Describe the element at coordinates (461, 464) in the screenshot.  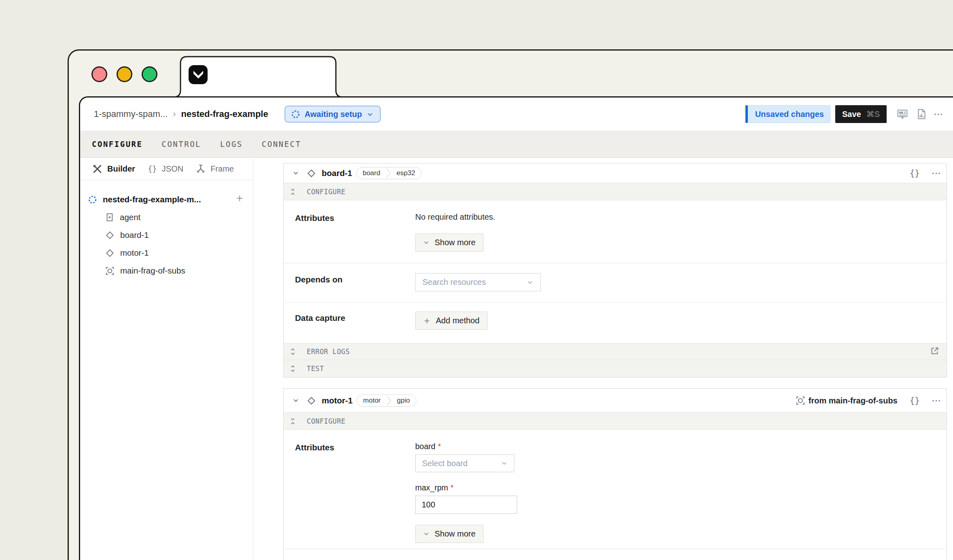
I see `select-board-placeholder: Select board` at that location.